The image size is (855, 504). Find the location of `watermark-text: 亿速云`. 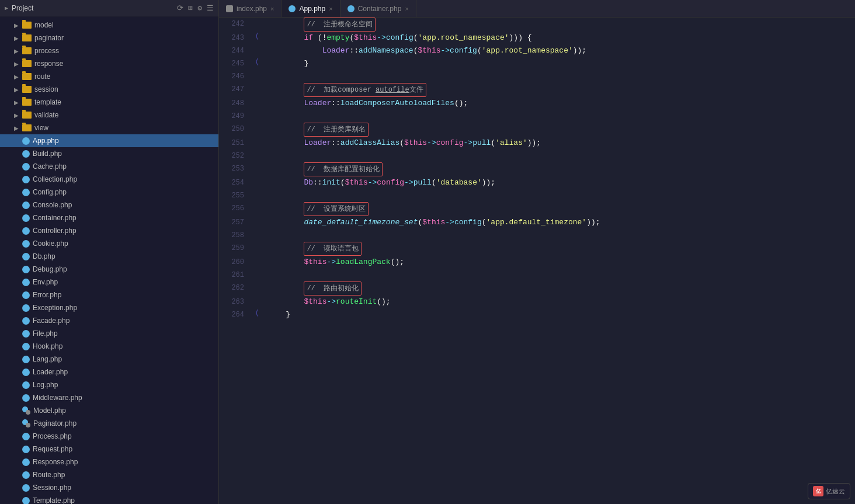

watermark-text: 亿速云 is located at coordinates (835, 492).